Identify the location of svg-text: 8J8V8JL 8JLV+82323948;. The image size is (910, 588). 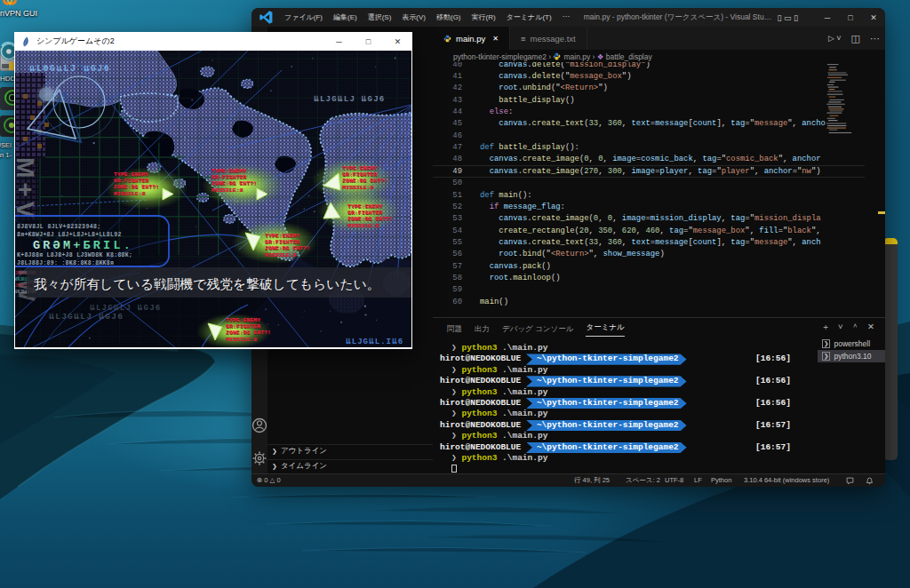
(59, 227).